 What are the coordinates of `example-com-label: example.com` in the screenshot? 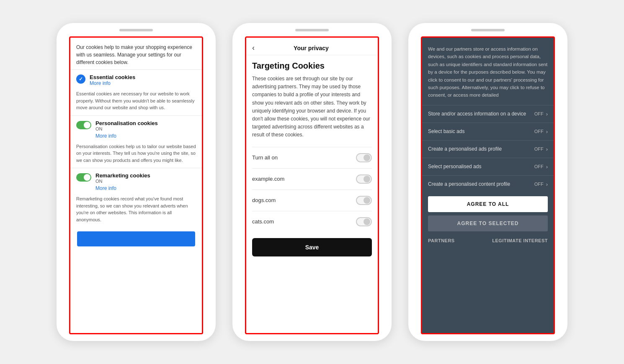 It's located at (268, 179).